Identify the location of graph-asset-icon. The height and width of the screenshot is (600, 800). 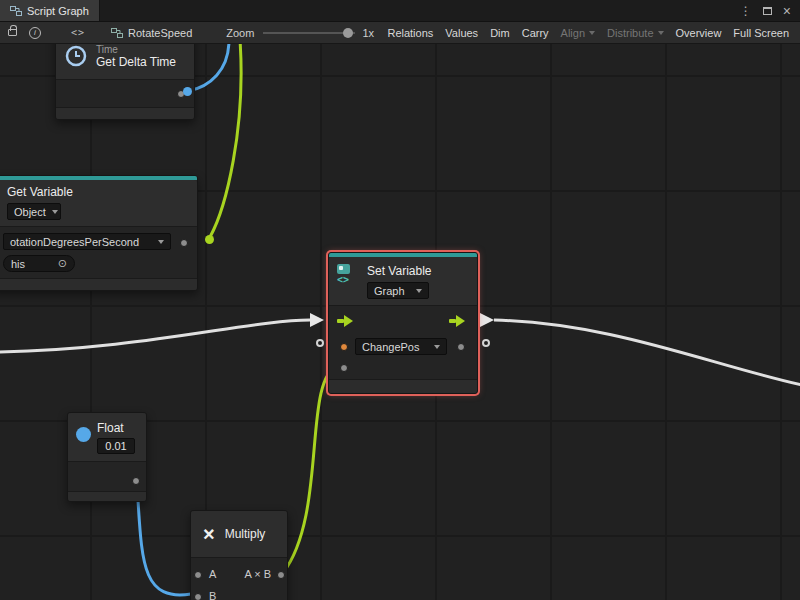
(117, 33).